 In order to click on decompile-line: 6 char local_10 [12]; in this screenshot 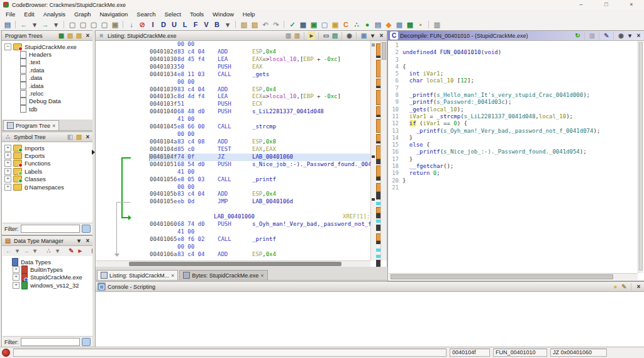, I will do `click(514, 81)`.